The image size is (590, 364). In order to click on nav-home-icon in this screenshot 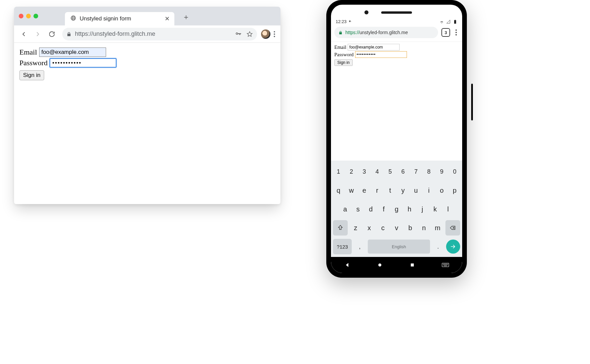, I will do `click(380, 265)`.